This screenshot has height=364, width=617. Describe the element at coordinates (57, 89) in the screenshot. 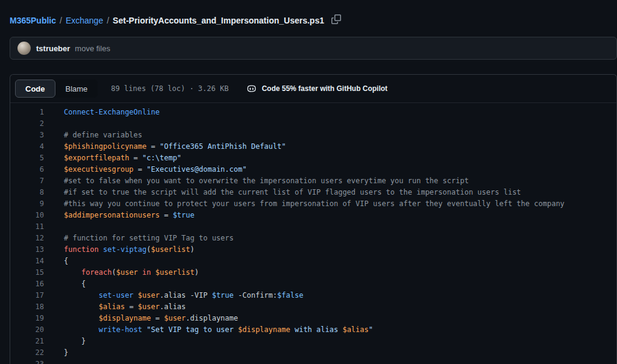

I see `code-blame-toggle: Code Blame` at that location.